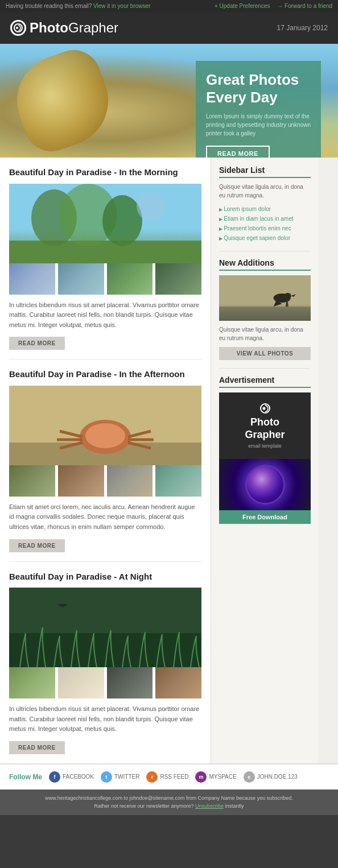  I want to click on ad-section-title: Advertisement, so click(265, 382).